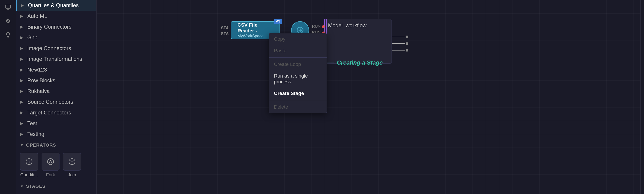 Image resolution: width=644 pixels, height=194 pixels. I want to click on sidebar-item-new123: ▶ New123, so click(56, 70).